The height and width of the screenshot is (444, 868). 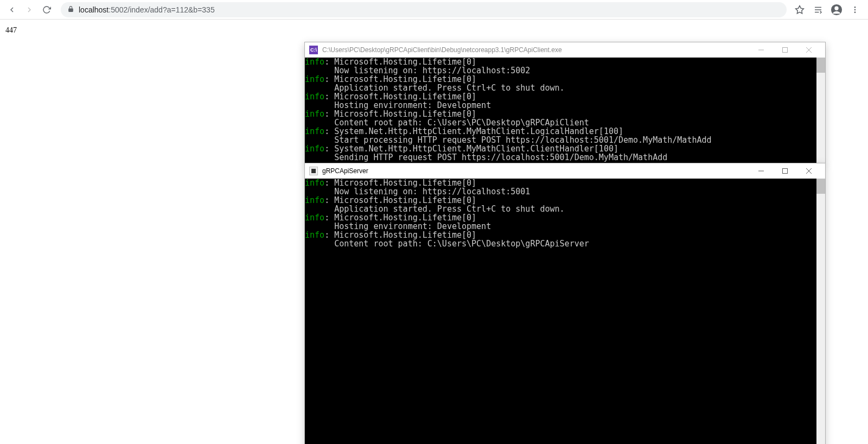 What do you see at coordinates (565, 111) in the screenshot?
I see `console-body-client: info: Microsoft.Hosting.Lifetime[0]Now l…` at bounding box center [565, 111].